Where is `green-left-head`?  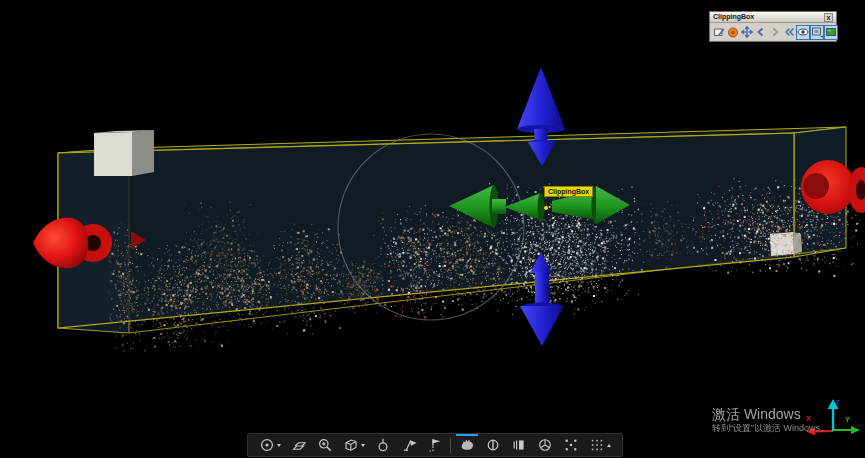
green-left-head is located at coordinates (472, 206).